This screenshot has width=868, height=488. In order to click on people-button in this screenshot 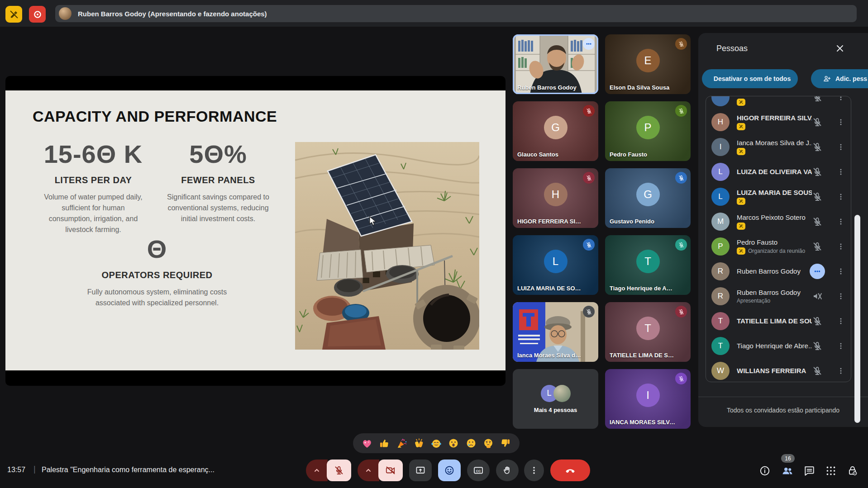, I will do `click(787, 471)`.